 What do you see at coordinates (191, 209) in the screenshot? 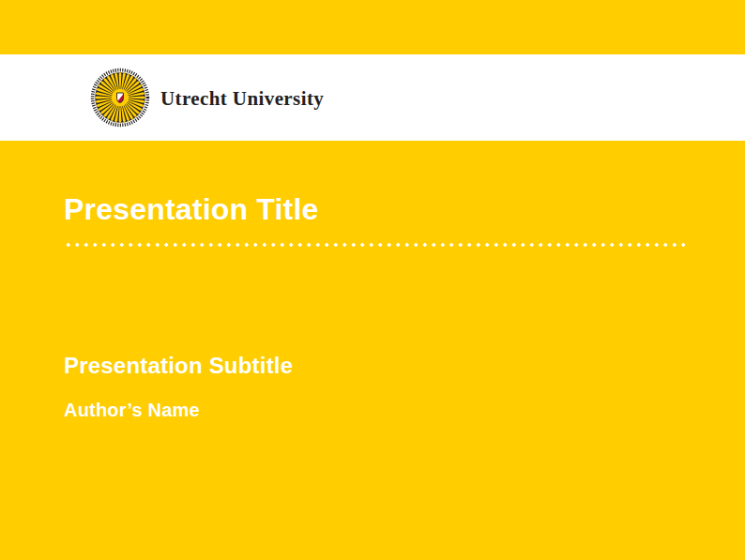
I see `presentation-title: Presentation Title` at bounding box center [191, 209].